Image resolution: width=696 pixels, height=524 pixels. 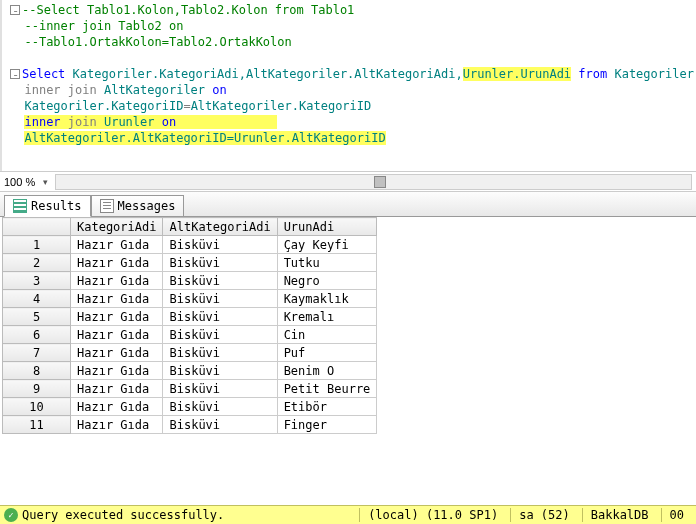 What do you see at coordinates (650, 74) in the screenshot?
I see `code-tbl: Kategoriler` at bounding box center [650, 74].